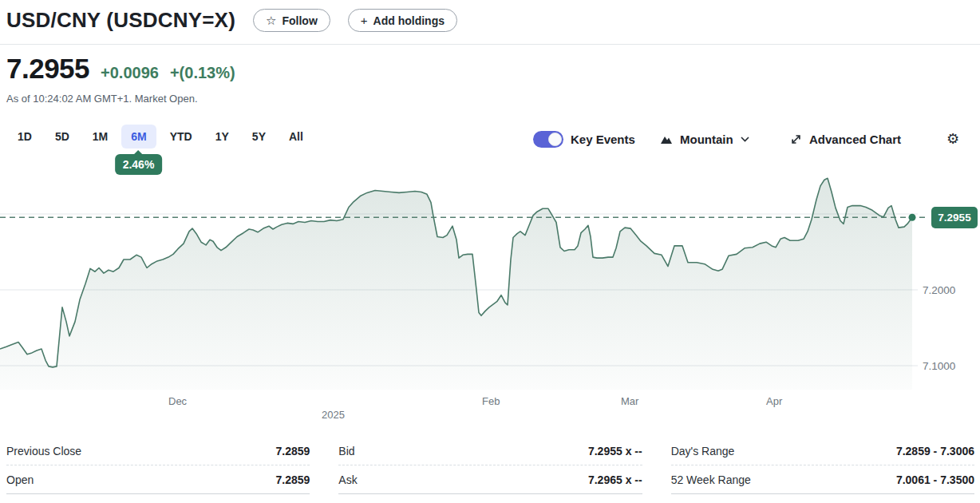  Describe the element at coordinates (181, 137) in the screenshot. I see `range-tab-ytd: YTD` at that location.